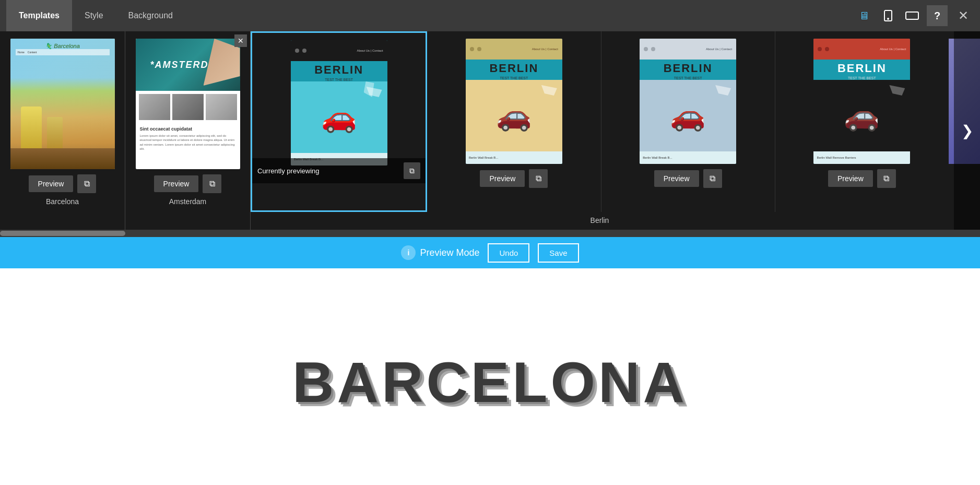 The image size is (980, 485). Describe the element at coordinates (912, 16) in the screenshot. I see `mobile-icon` at that location.